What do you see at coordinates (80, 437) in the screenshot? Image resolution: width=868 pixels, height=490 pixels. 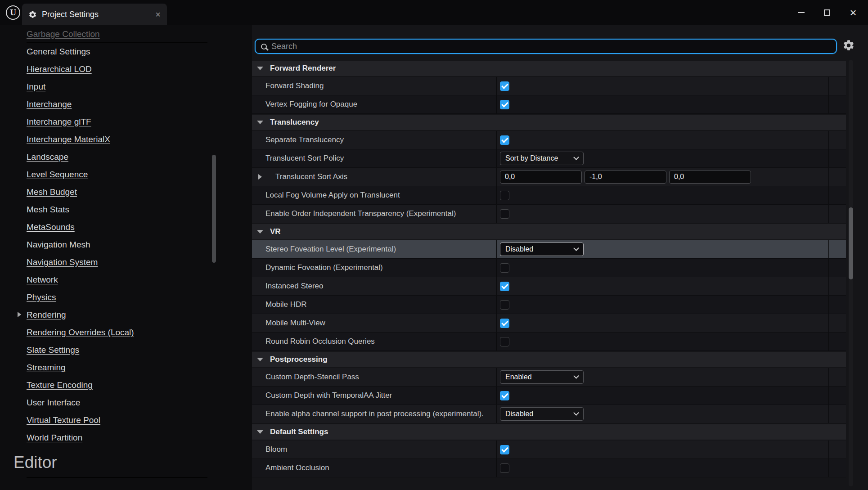 I see `sidebar-item: World Partition` at bounding box center [80, 437].